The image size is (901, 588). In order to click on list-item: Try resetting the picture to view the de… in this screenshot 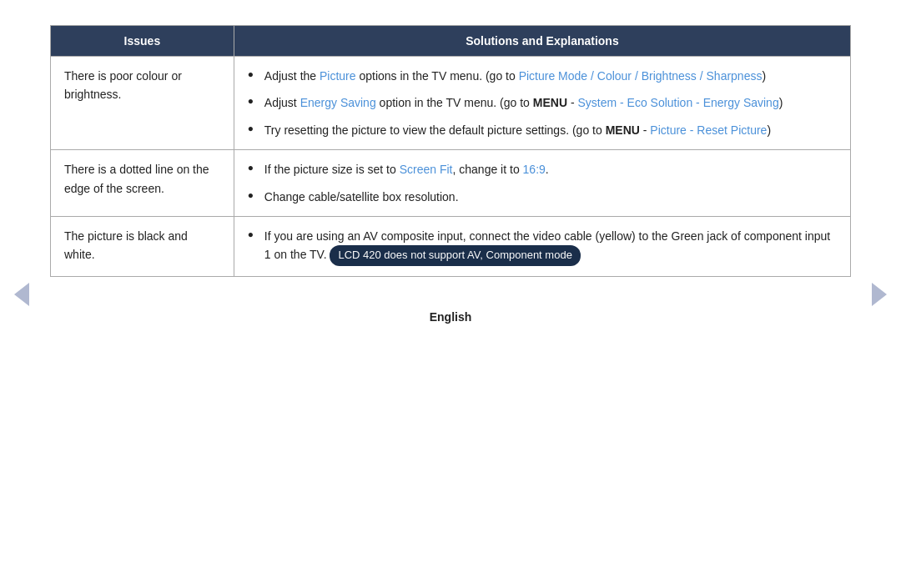, I will do `click(542, 130)`.